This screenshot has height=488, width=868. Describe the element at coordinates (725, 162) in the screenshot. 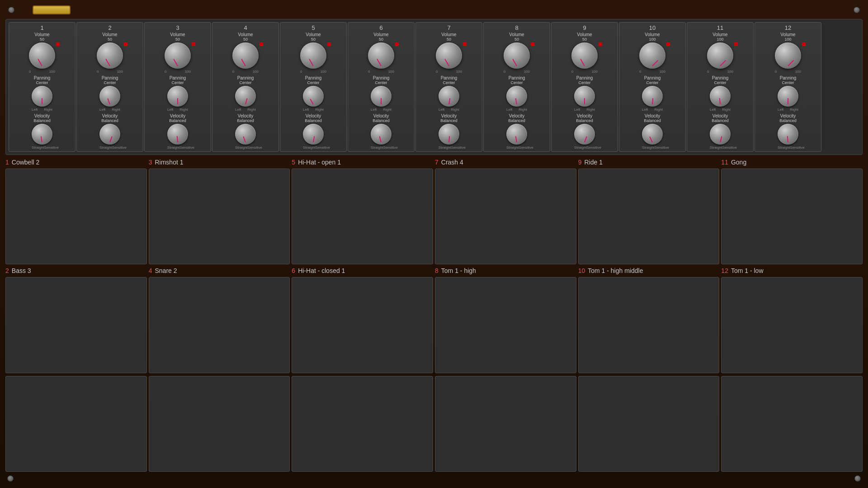

I see `pad-num-11: 11` at that location.